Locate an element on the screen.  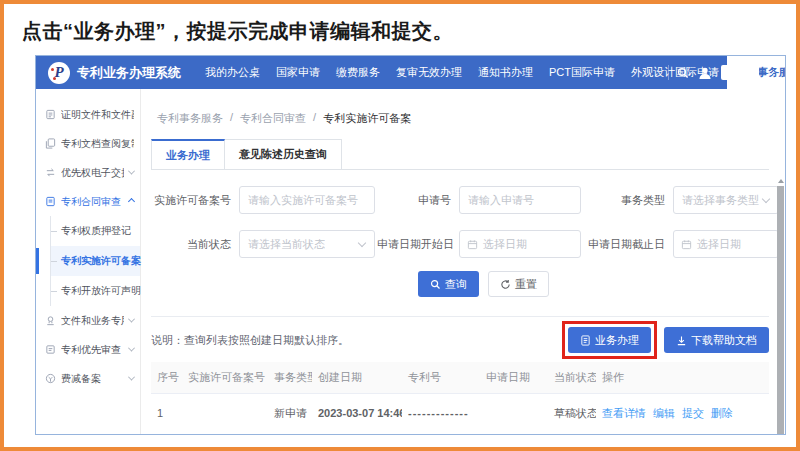
tab-opinion-history: 意见陈述历史查询 is located at coordinates (284, 154).